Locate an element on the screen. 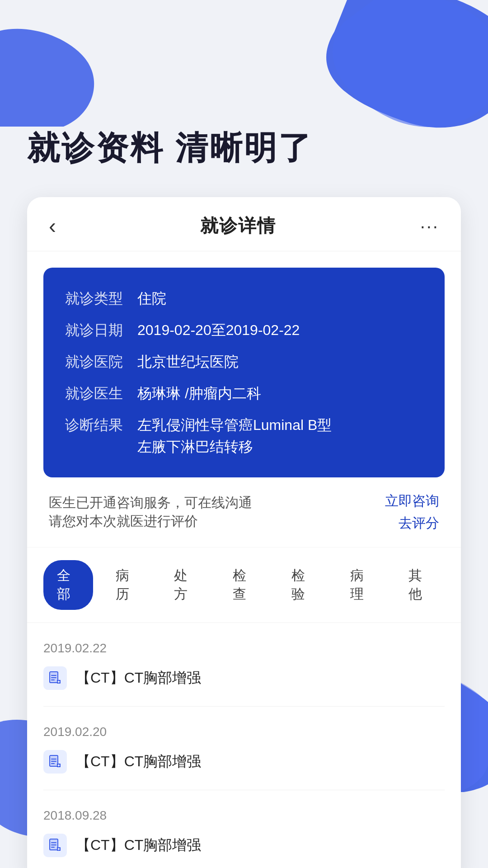 The height and width of the screenshot is (868, 488). card-header: ‹ 就诊详情 ··· is located at coordinates (244, 224).